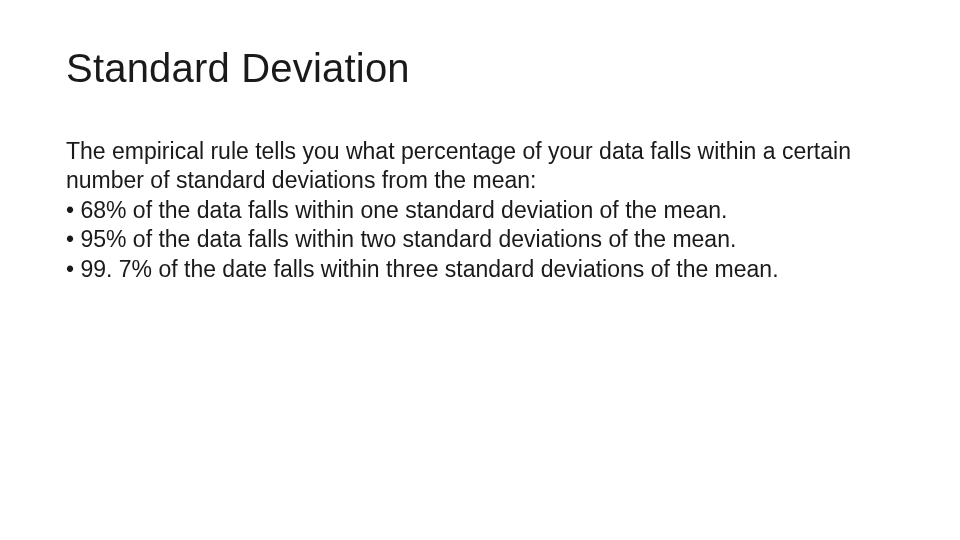 Image resolution: width=960 pixels, height=540 pixels. What do you see at coordinates (480, 270) in the screenshot?
I see `bullet-item: • 99. 7% of the date falls within three …` at bounding box center [480, 270].